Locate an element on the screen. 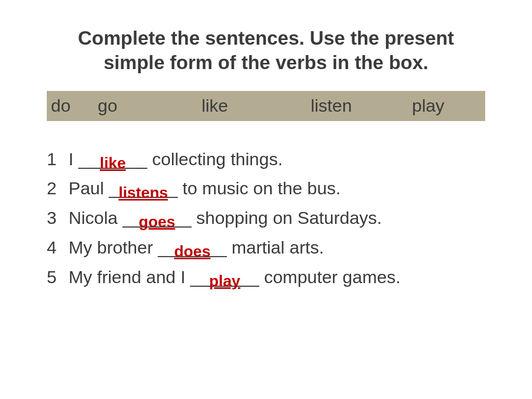  sentence-row: 2 Paul _______listens to music on the bu… is located at coordinates (266, 188).